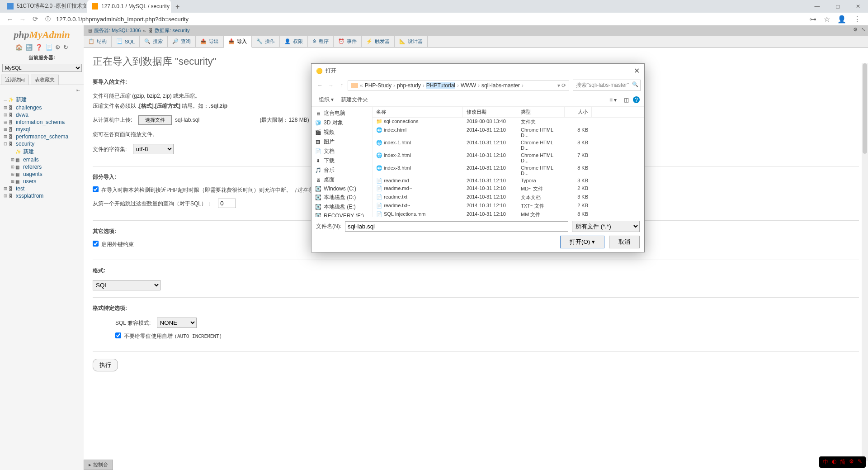 The height and width of the screenshot is (470, 868). I want to click on file-row: 🌐index.html2014-10-31 12:10Chrome HTML D…, so click(508, 133).